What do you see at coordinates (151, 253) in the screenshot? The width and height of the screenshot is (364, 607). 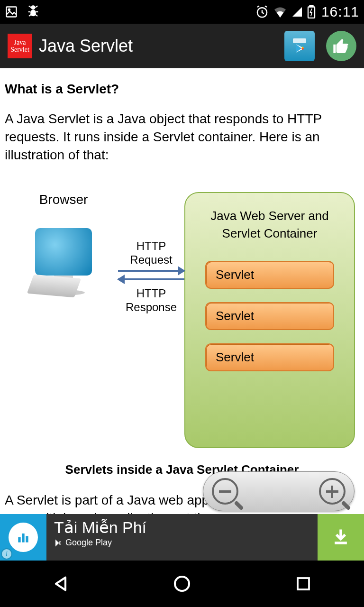 I see `request-label: HTTPRequest` at bounding box center [151, 253].